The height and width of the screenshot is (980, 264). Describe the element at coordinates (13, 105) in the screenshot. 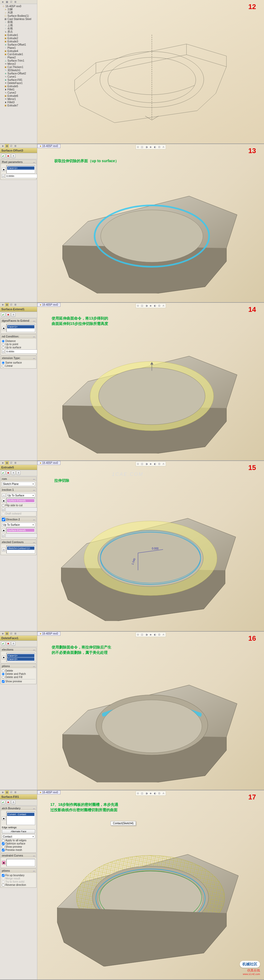

I see `tree-extrude7: Extrude7` at that location.